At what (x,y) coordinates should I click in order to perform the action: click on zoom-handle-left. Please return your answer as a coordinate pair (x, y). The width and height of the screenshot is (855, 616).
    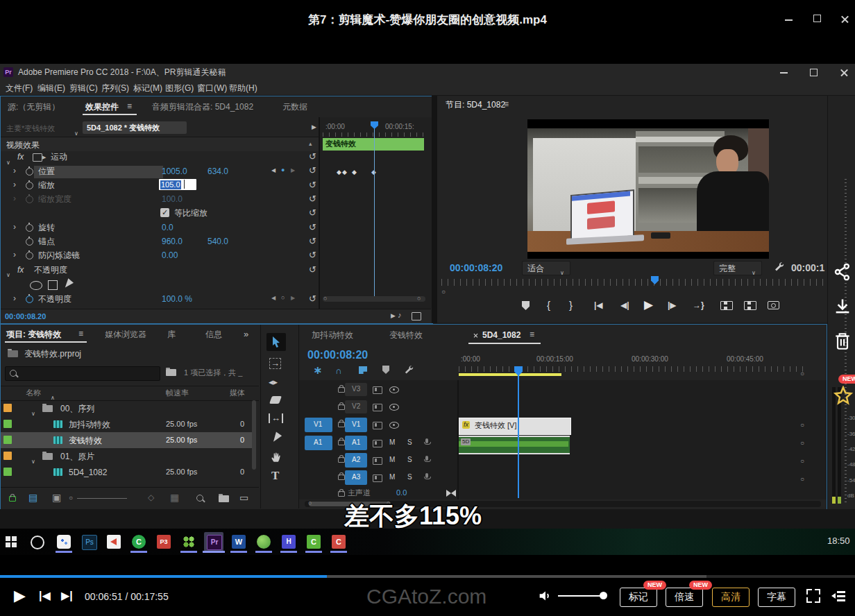
    Looking at the image, I should click on (325, 298).